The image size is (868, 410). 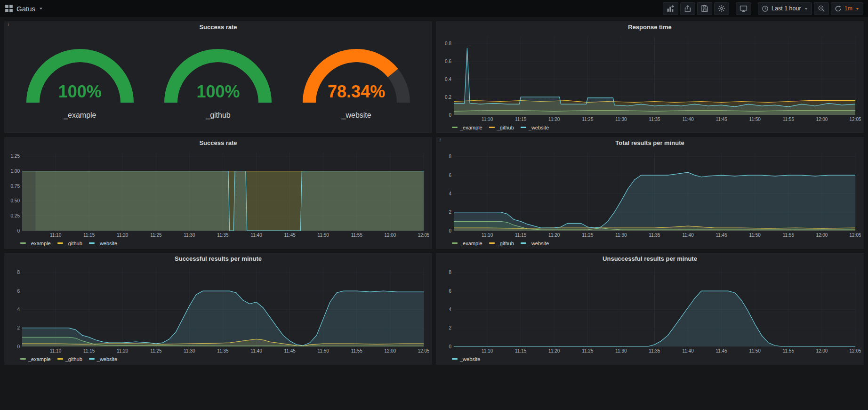 What do you see at coordinates (688, 8) in the screenshot?
I see `share-icon` at bounding box center [688, 8].